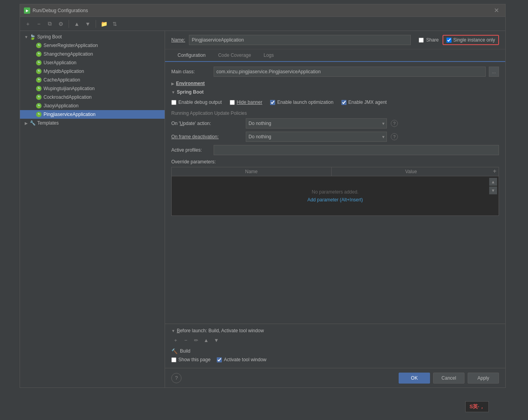  I want to click on before-launch-header: ▼ Before launch: Build, Activate tool wi…, so click(335, 331).